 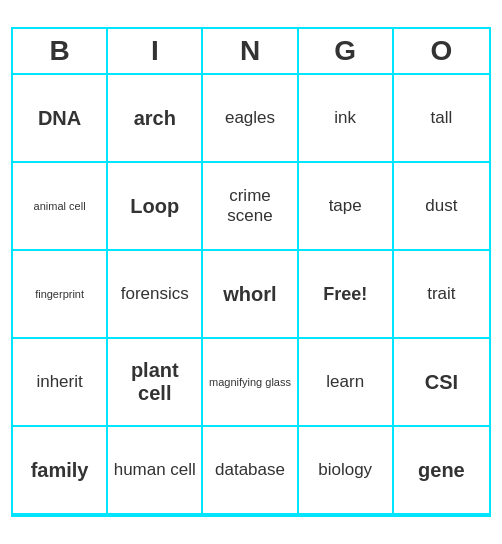 What do you see at coordinates (442, 207) in the screenshot?
I see `bingo-cell: dust` at bounding box center [442, 207].